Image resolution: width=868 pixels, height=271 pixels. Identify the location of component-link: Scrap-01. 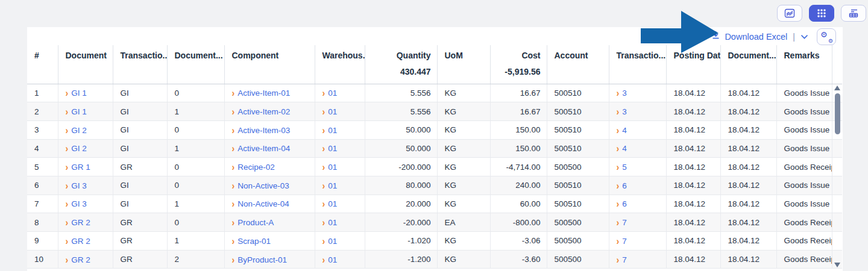
(254, 241).